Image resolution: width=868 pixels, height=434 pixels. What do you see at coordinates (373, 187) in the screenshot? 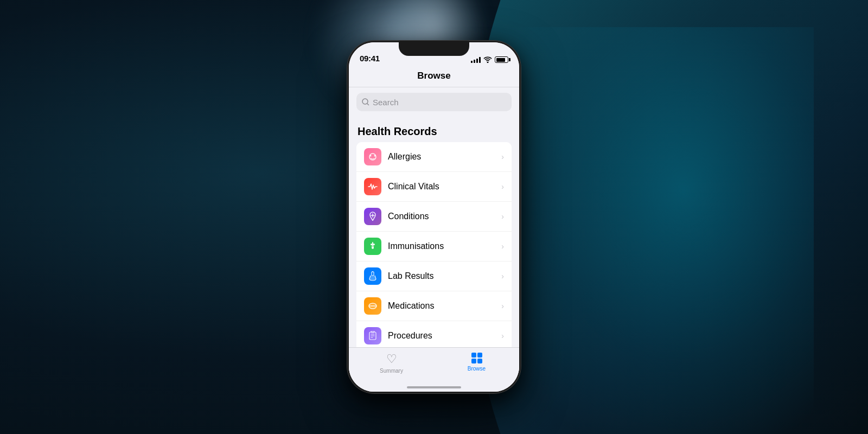
I see `vitals-icon` at bounding box center [373, 187].